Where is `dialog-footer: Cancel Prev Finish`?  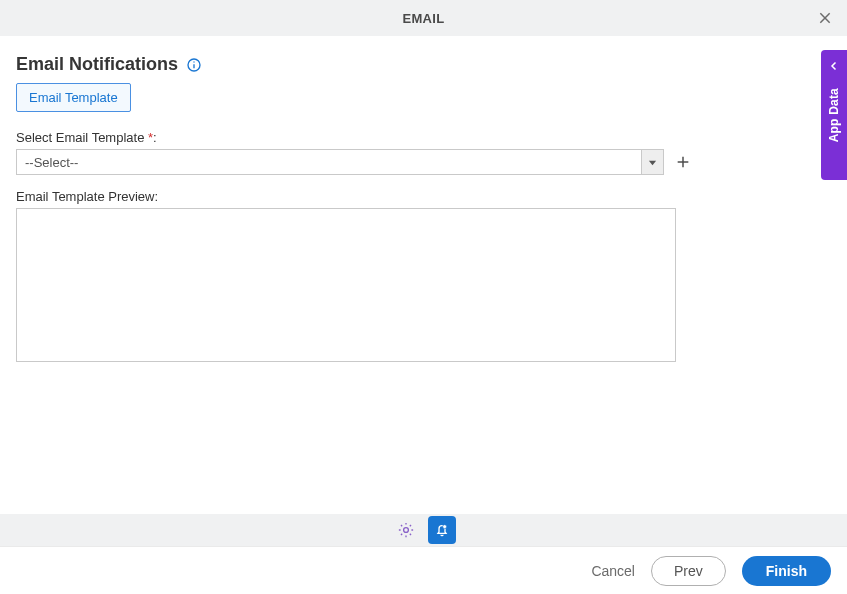 dialog-footer: Cancel Prev Finish is located at coordinates (424, 570).